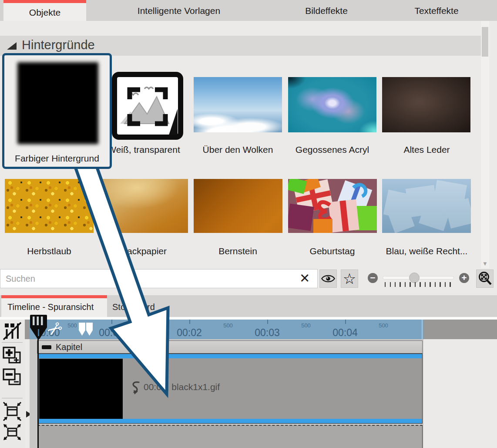 The width and height of the screenshot is (497, 448). Describe the element at coordinates (159, 279) in the screenshot. I see `search-input` at that location.